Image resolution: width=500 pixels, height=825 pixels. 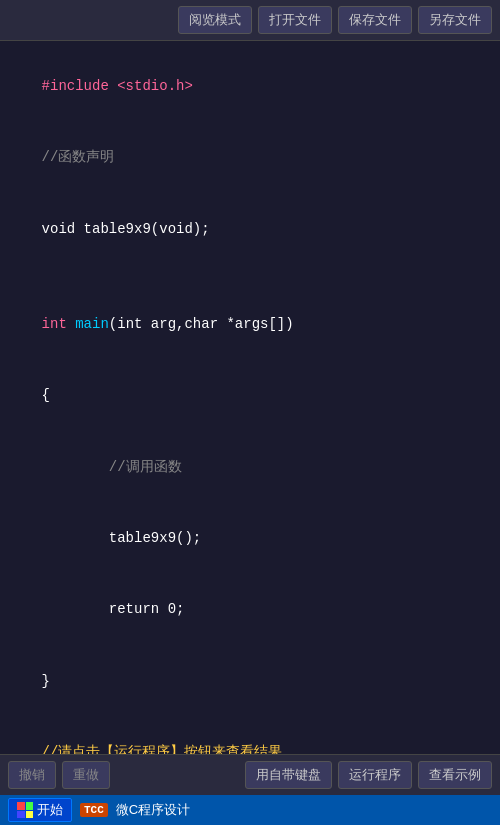 What do you see at coordinates (250, 682) in the screenshot?
I see `code-line-10: }` at bounding box center [250, 682].